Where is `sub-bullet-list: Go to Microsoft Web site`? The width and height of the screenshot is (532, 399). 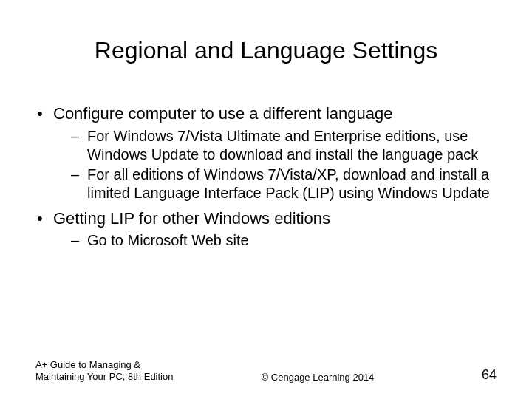
sub-bullet-list: Go to Microsoft Web site is located at coordinates (275, 241).